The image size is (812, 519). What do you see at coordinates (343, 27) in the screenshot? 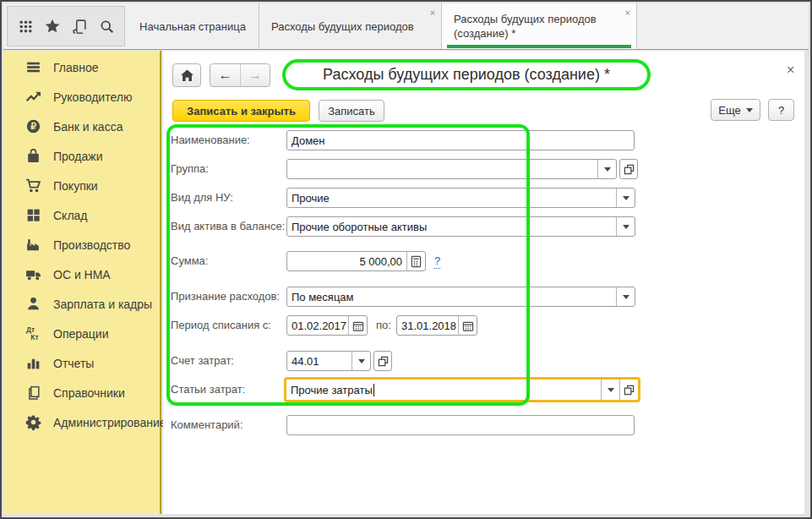
I see `tab-label: Расходы будущих периодов` at bounding box center [343, 27].